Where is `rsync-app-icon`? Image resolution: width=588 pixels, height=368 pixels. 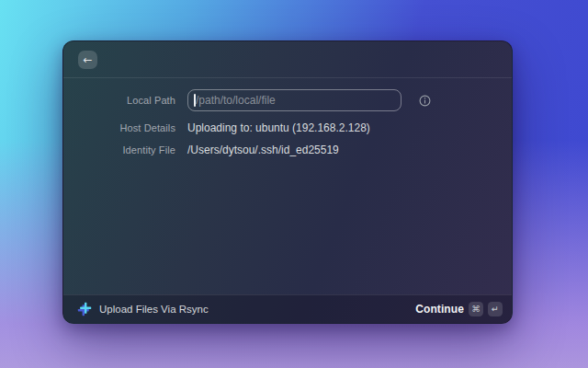
rsync-app-icon is located at coordinates (85, 309).